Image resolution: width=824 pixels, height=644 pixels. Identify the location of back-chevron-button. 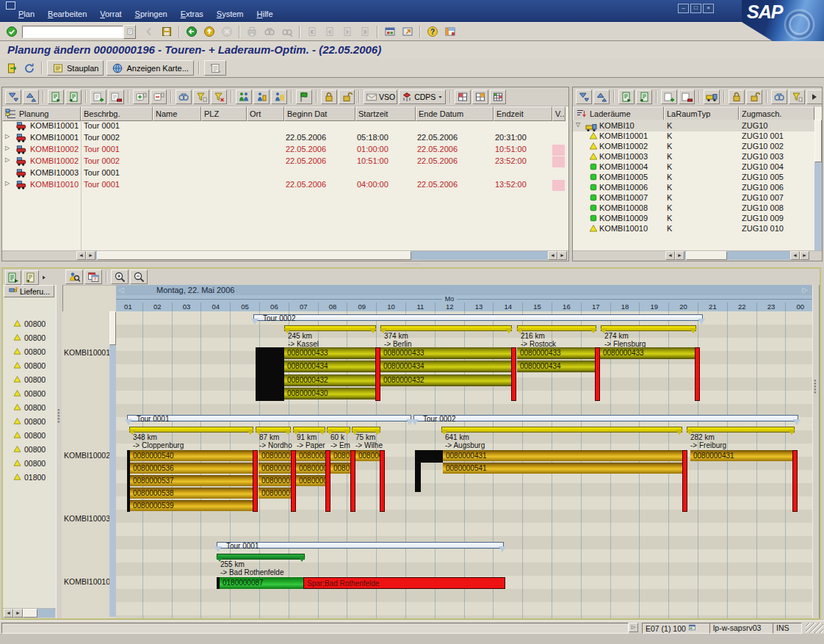
(149, 32).